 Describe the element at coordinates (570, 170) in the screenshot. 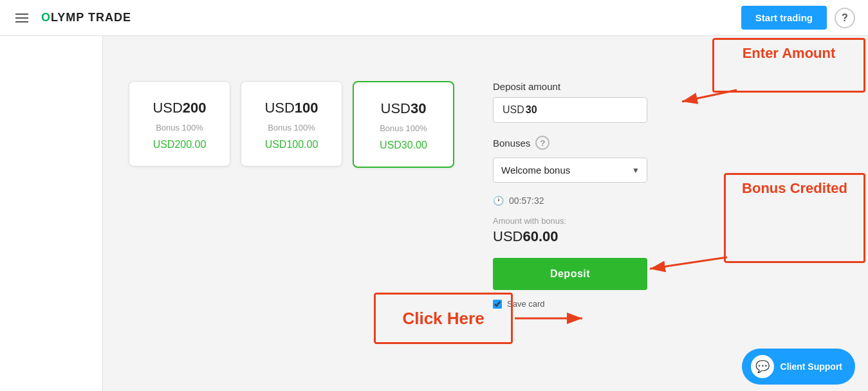

I see `bonus-select: Welcome bonus` at that location.